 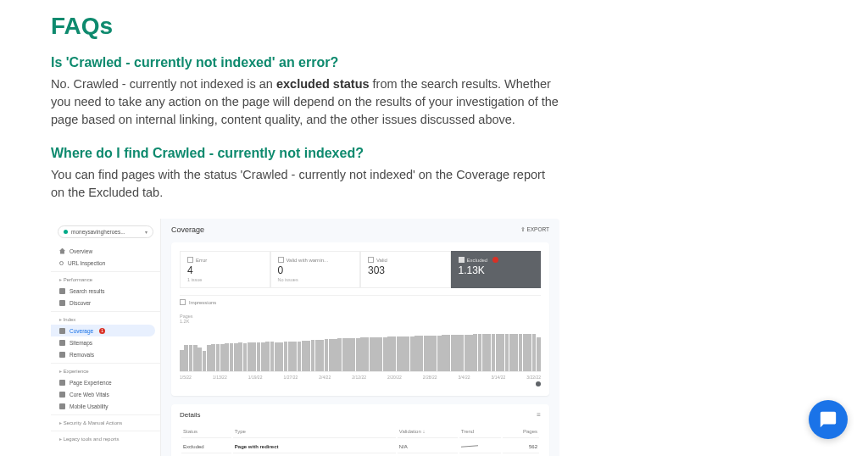 I want to click on sidebar-section-security: Security & Manual Actions, so click(x=105, y=421).